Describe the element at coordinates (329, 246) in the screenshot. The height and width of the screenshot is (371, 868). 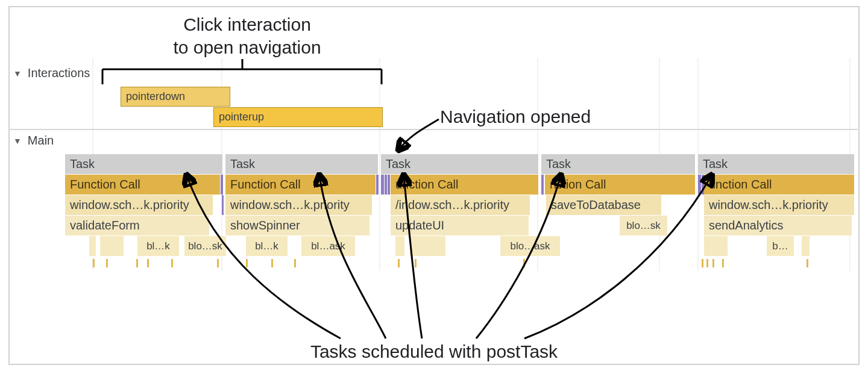
I see `lvl5-t2-bldask: bl…ask` at that location.